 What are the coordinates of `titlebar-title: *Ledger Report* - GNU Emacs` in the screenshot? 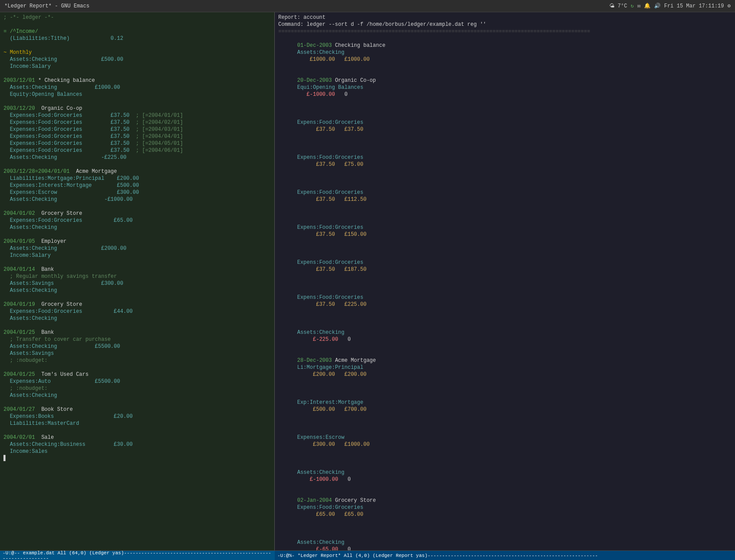 It's located at (47, 6).